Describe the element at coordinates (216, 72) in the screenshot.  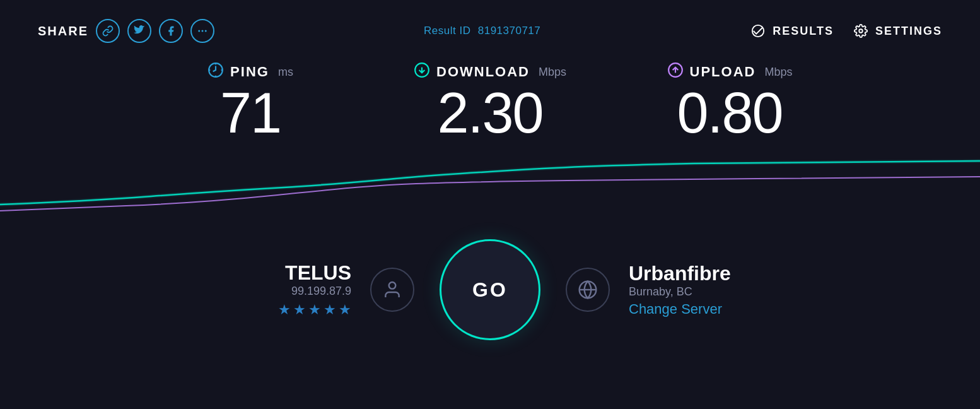
I see `ping-icon` at that location.